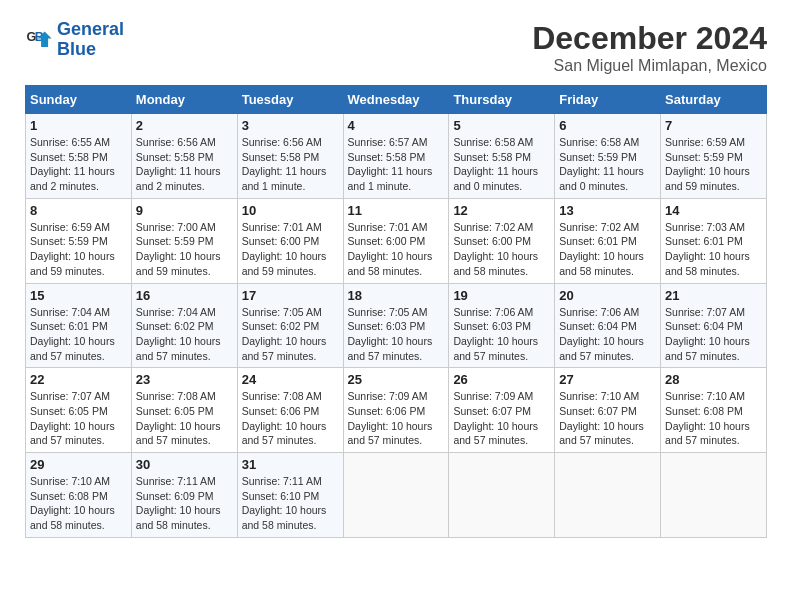 The height and width of the screenshot is (612, 792). Describe the element at coordinates (78, 126) in the screenshot. I see `day-number: 1` at that location.